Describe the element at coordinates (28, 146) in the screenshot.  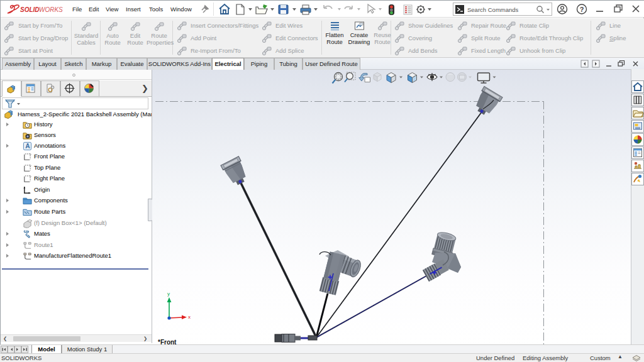
I see `svg-text: A` at that location.